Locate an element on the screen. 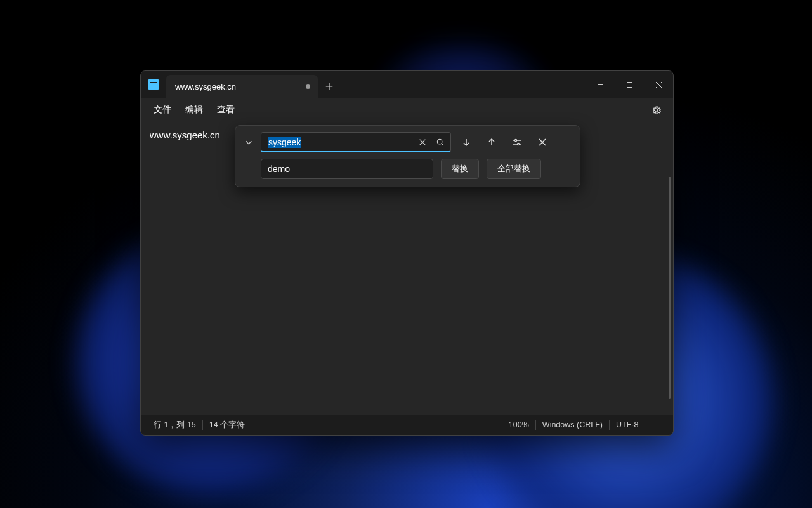 The image size is (812, 508). window-controls is located at coordinates (629, 84).